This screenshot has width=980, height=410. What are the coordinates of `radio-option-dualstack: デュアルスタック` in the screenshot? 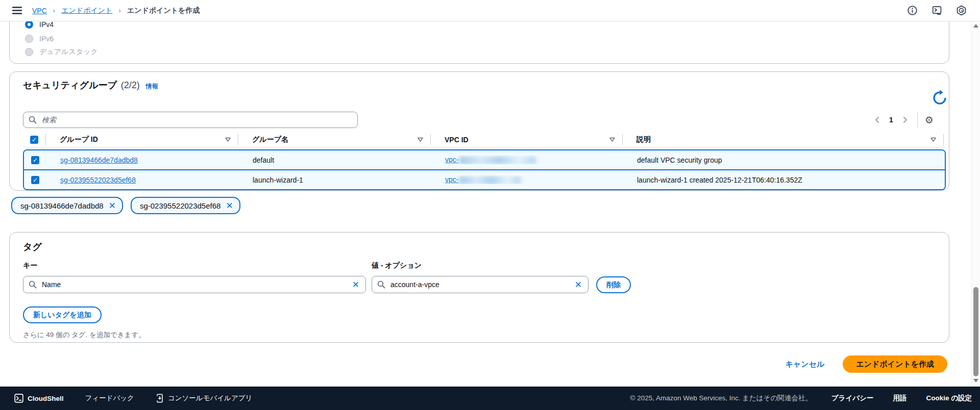 It's located at (61, 52).